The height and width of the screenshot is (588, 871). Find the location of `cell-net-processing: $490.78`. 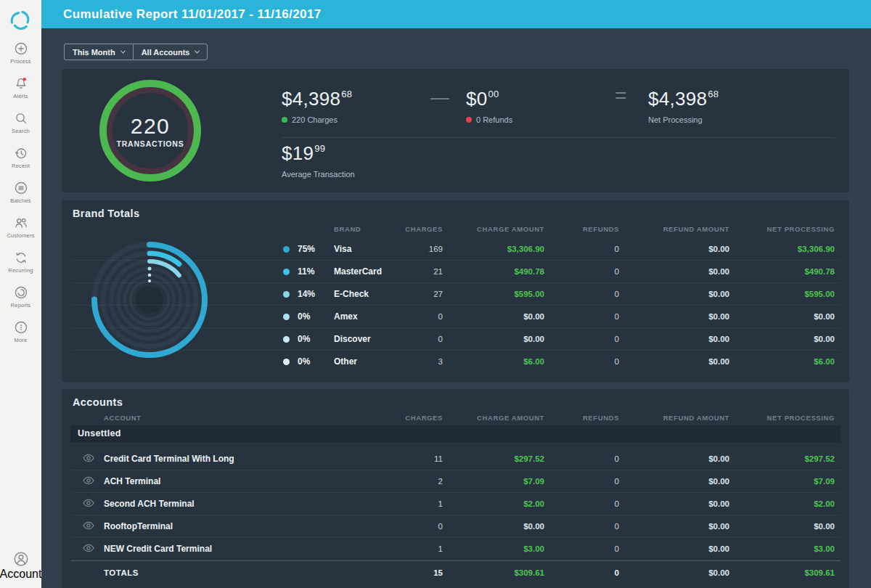

cell-net-processing: $490.78 is located at coordinates (819, 271).